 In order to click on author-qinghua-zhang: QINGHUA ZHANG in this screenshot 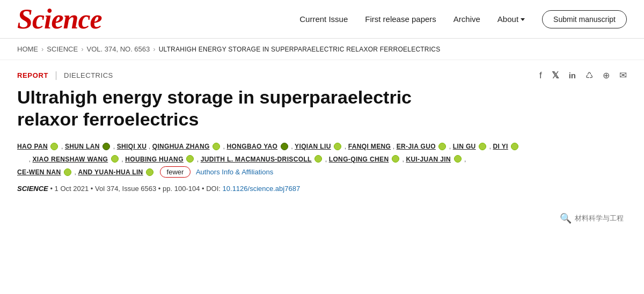, I will do `click(181, 146)`.